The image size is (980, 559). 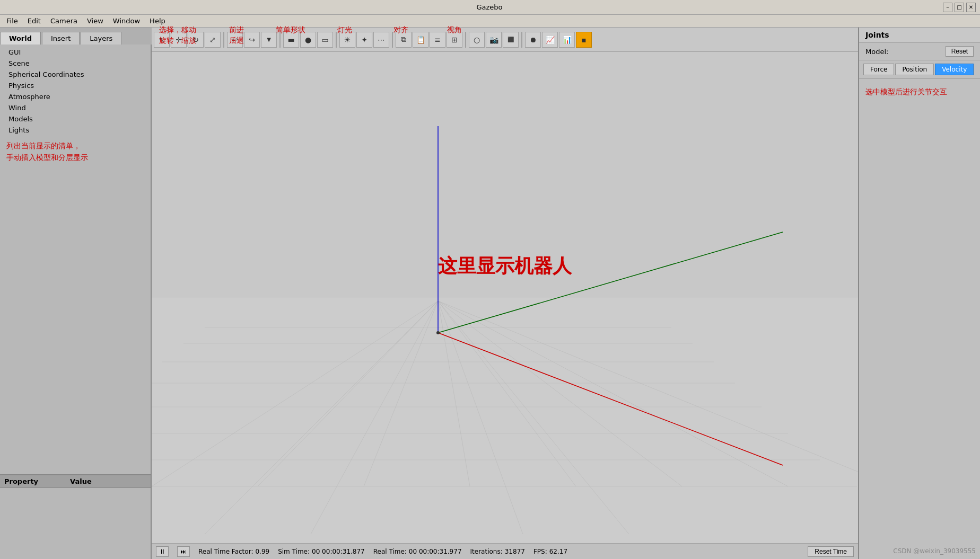 I want to click on tree-item-atmosphere: Atmosphere, so click(x=75, y=96).